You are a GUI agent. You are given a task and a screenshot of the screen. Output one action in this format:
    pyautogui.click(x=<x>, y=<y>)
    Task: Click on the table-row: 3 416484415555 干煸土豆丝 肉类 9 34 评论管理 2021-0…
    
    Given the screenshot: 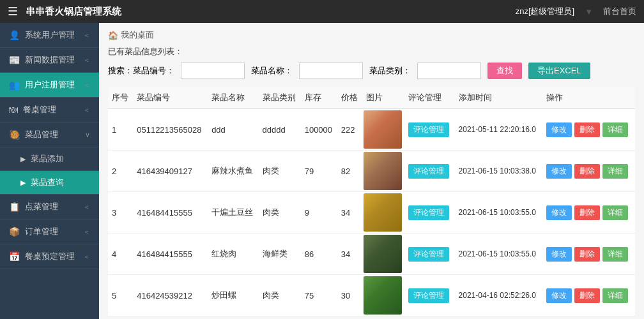 What is the action you would take?
    pyautogui.click(x=372, y=213)
    